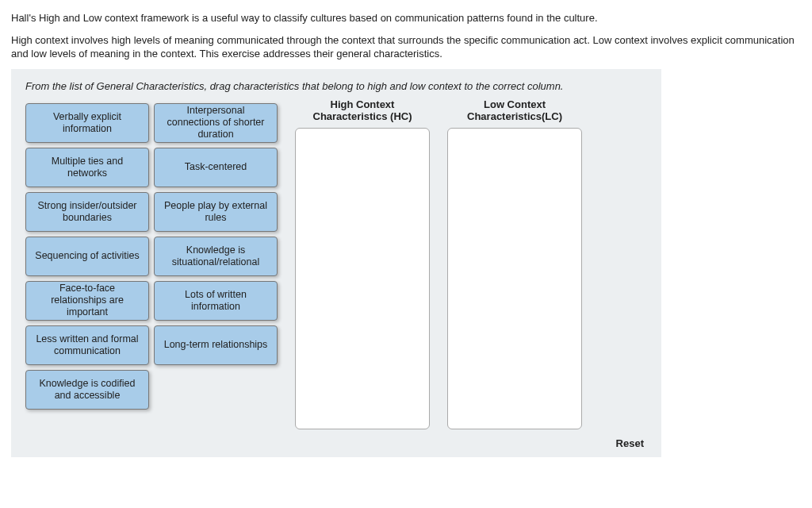  I want to click on card-multiple-ties: Multiple ties and networks, so click(87, 167).